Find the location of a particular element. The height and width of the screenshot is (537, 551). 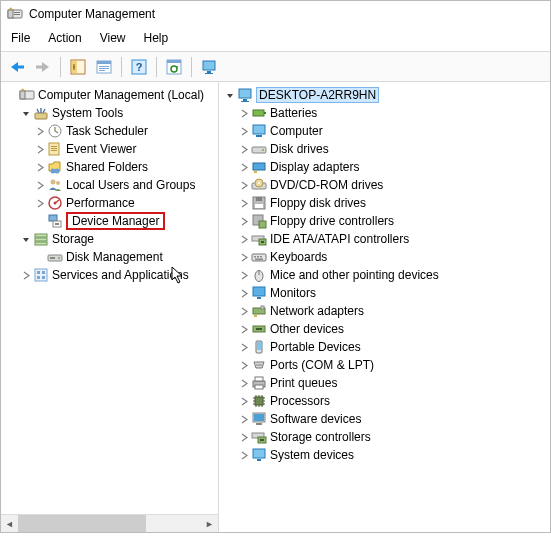

dvd-cdrom-node: DVD/CD-ROM drives is located at coordinates (384, 185).